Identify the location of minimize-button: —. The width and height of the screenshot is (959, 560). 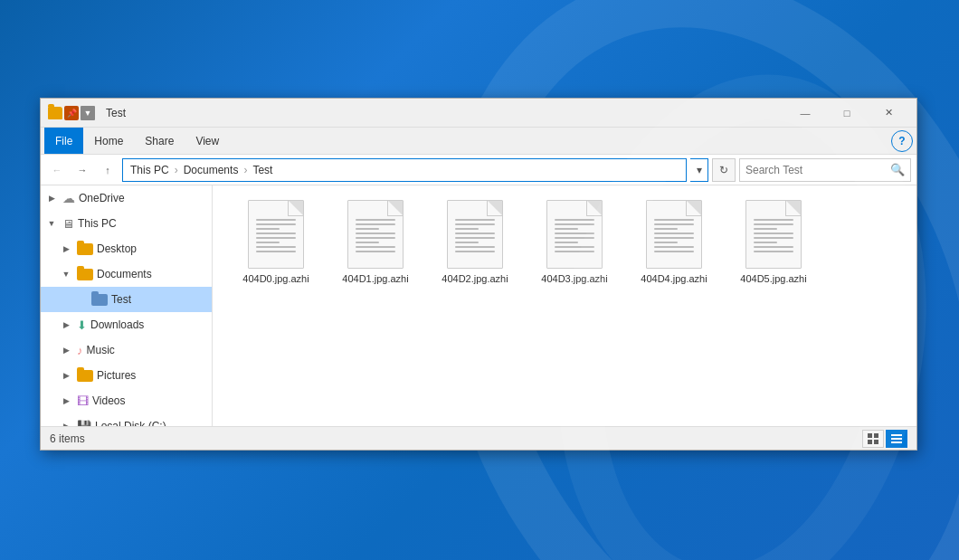
(805, 113).